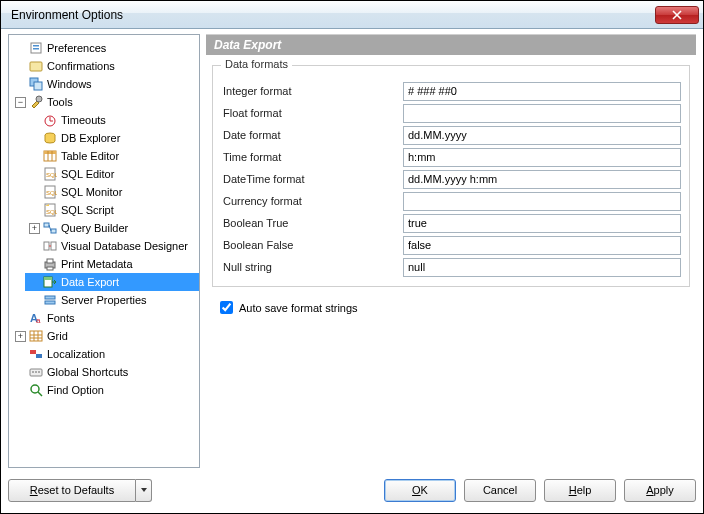  Describe the element at coordinates (112, 300) in the screenshot. I see `tree-item-server-properties: Server Properties` at that location.